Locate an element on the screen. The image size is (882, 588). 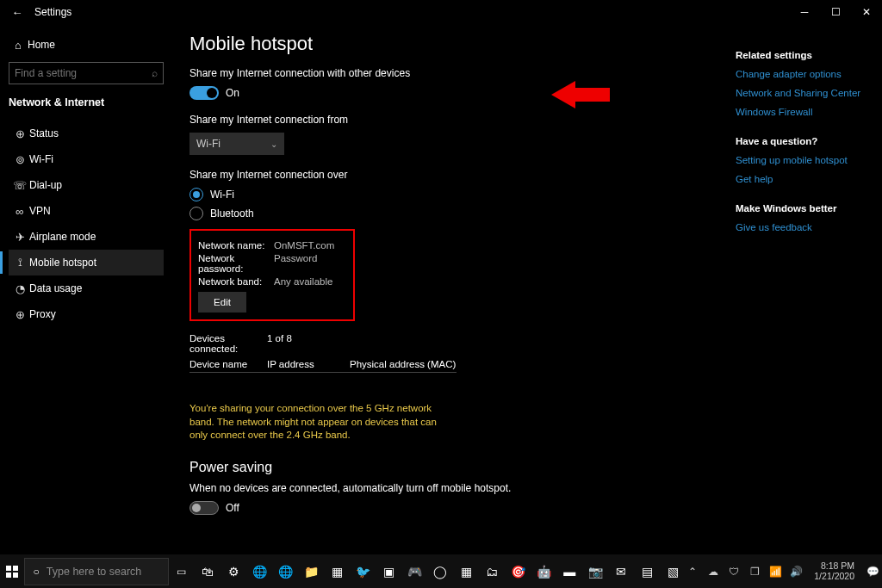
tray-icon: ☁ is located at coordinates (713, 572).